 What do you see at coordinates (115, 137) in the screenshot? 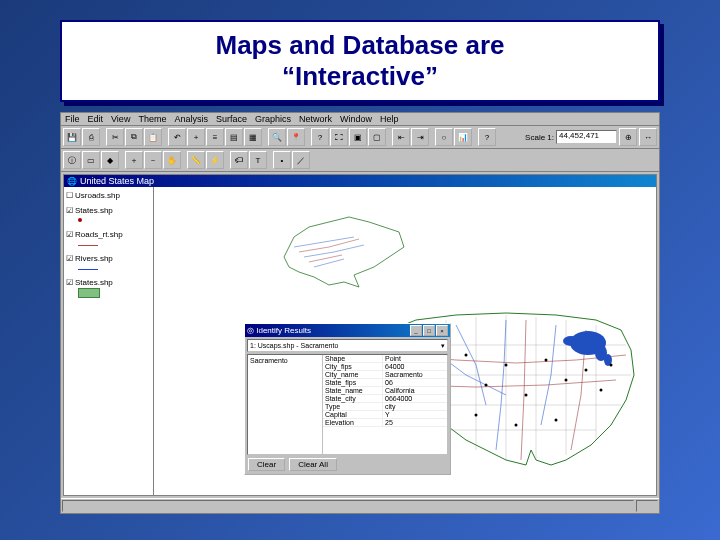
I see `cut-icon: ✂` at bounding box center [115, 137].